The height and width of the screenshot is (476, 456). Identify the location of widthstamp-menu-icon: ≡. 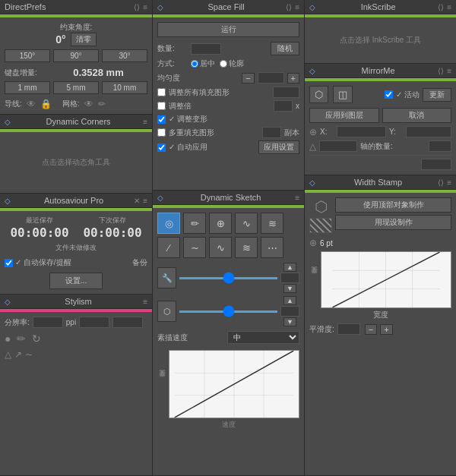
(449, 182).